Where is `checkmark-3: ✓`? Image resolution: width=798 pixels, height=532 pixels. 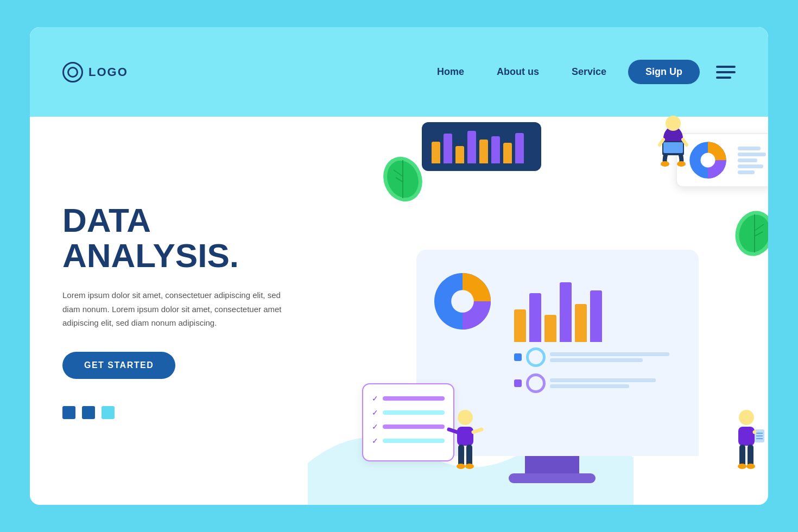
checkmark-3: ✓ is located at coordinates (375, 427).